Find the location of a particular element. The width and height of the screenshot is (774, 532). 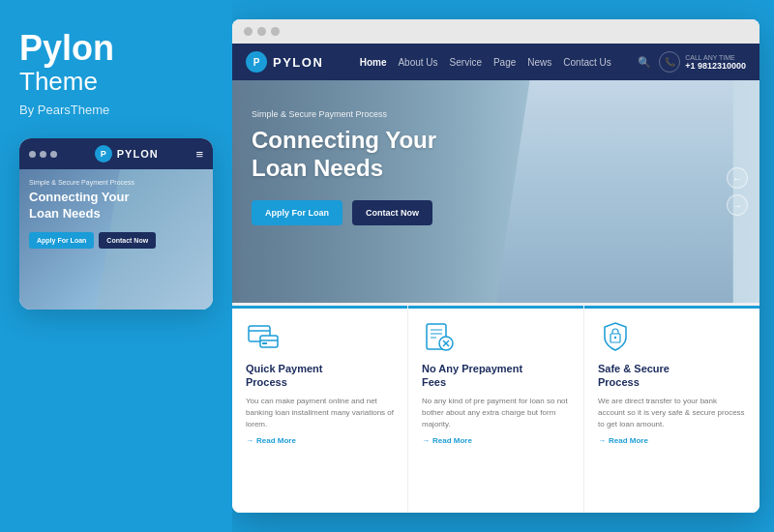

nav-links: Home About Us Service Page News Contact … is located at coordinates (486, 62).